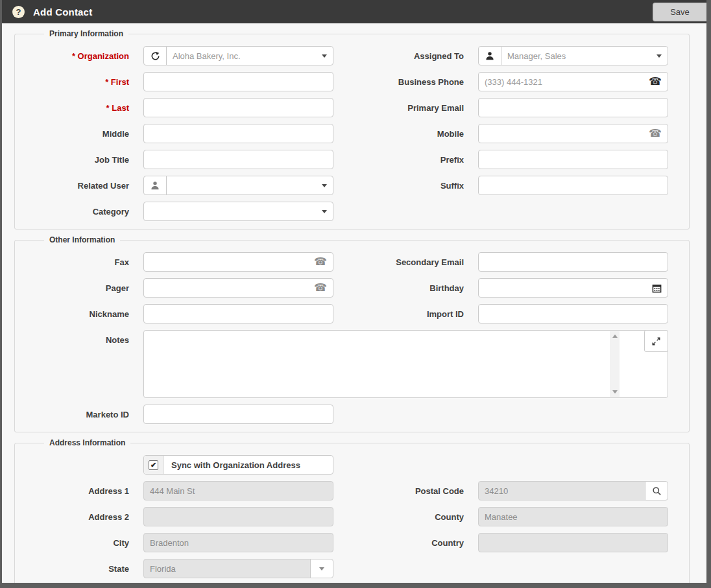 This screenshot has width=711, height=588. What do you see at coordinates (153, 465) in the screenshot?
I see `checkmark-icon: ✔` at bounding box center [153, 465].